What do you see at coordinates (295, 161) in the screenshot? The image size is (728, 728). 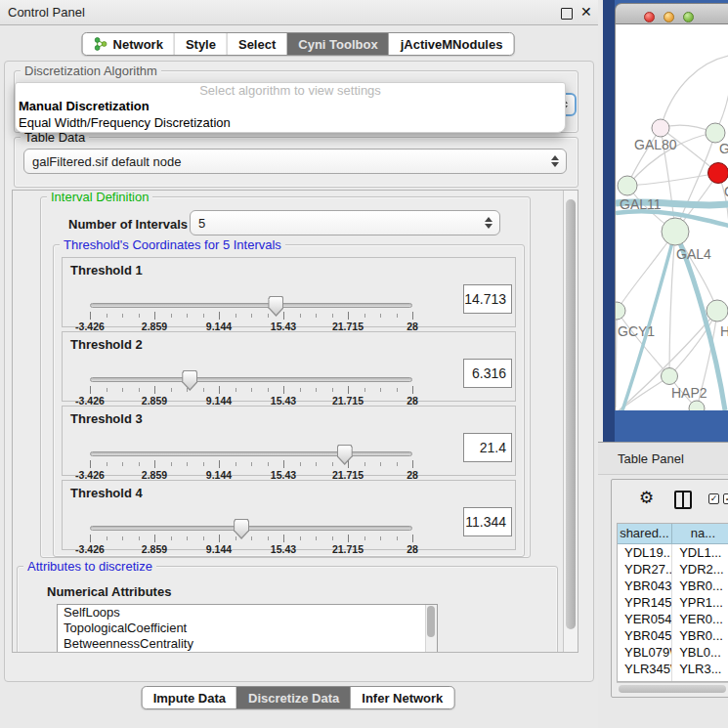 I see `table-data-combo: galFiltered.sif default node` at bounding box center [295, 161].